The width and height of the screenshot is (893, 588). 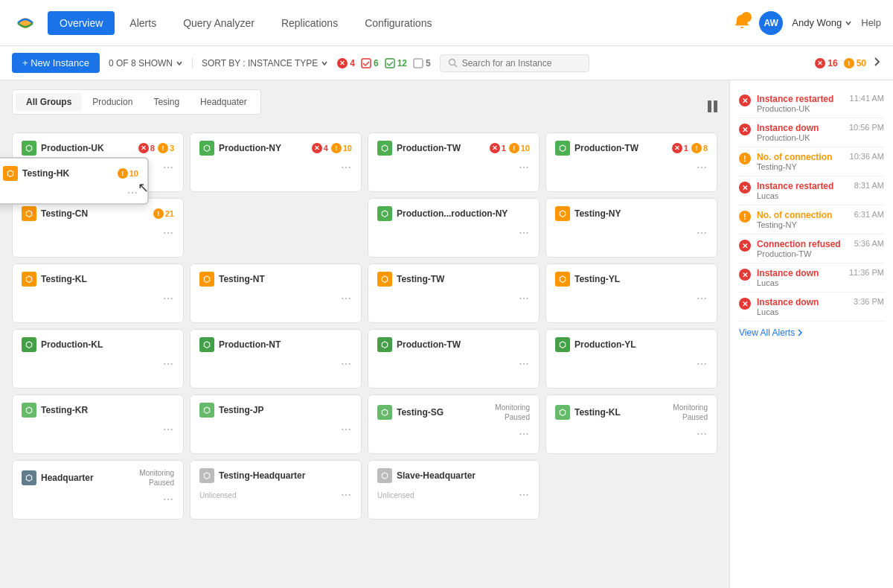 I want to click on instance-card: ⬡ Testing-KL ⋯, so click(x=98, y=293).